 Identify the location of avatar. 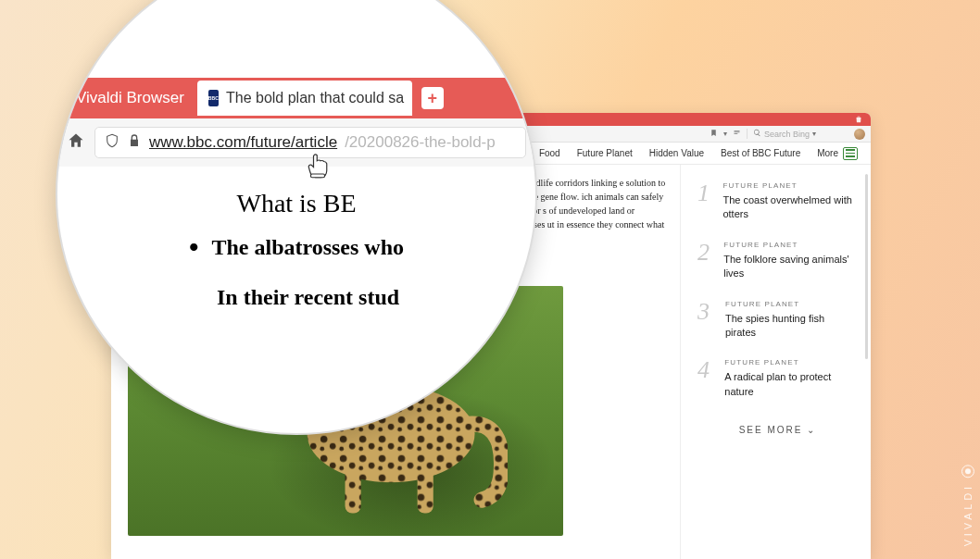
(860, 134).